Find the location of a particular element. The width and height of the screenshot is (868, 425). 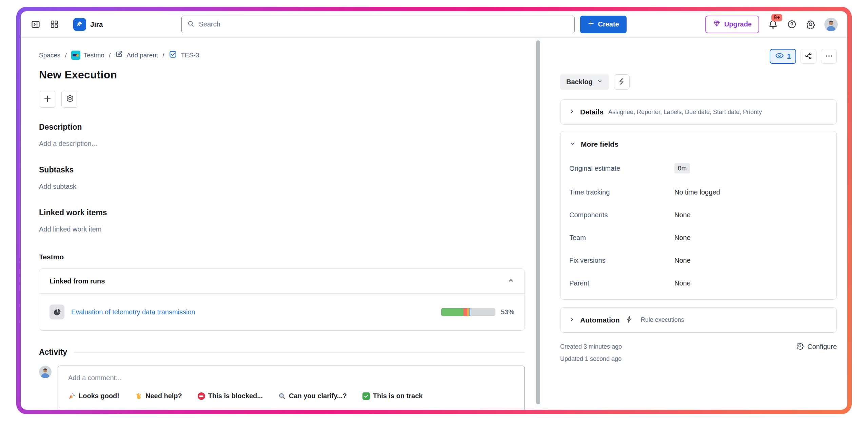

updated-timestamp: Updated 1 second ago is located at coordinates (591, 359).